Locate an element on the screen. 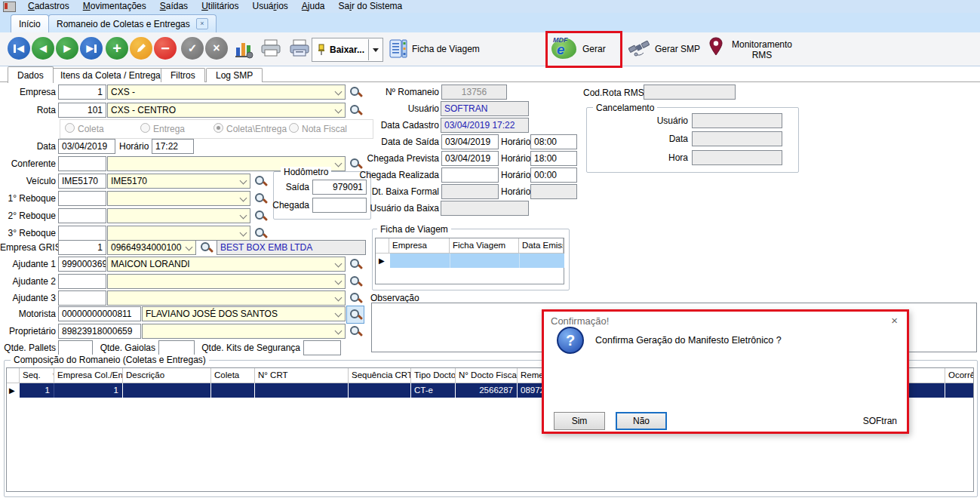 The width and height of the screenshot is (980, 504). nao-button: Não is located at coordinates (641, 421).